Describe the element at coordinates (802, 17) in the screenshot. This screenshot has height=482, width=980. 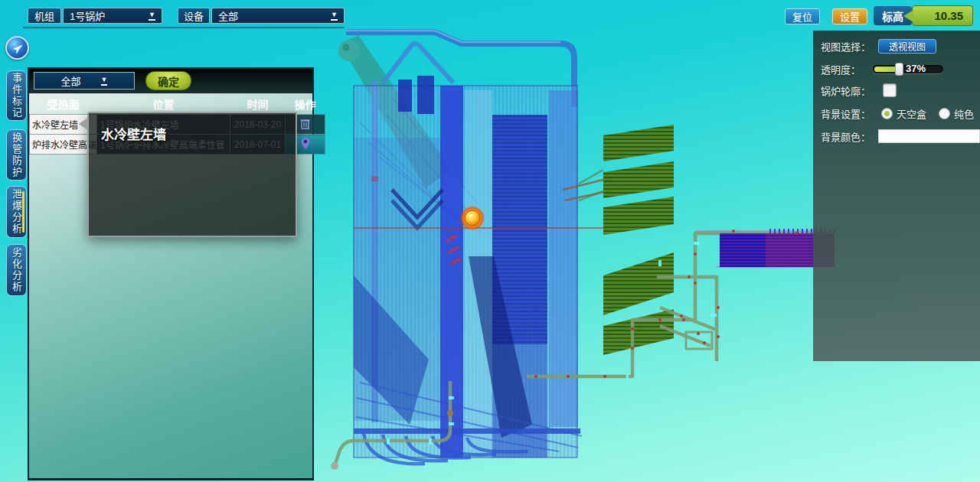
I see `reset-button: 复位` at that location.